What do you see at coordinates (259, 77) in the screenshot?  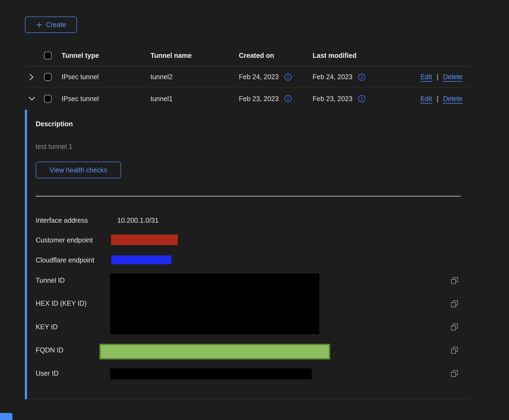 I see `created-on-cell: Feb 24, 2023` at bounding box center [259, 77].